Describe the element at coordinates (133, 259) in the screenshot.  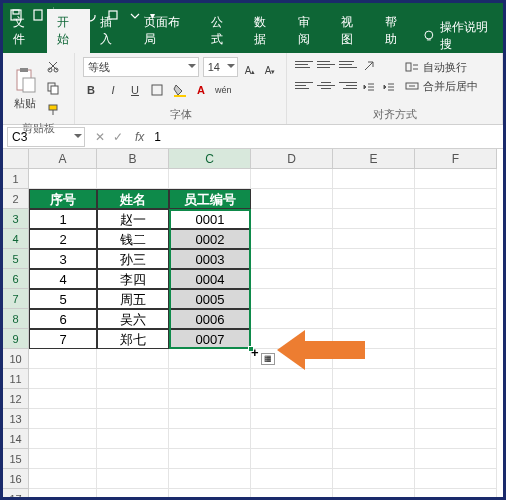
I see `cell: 孙三` at that location.